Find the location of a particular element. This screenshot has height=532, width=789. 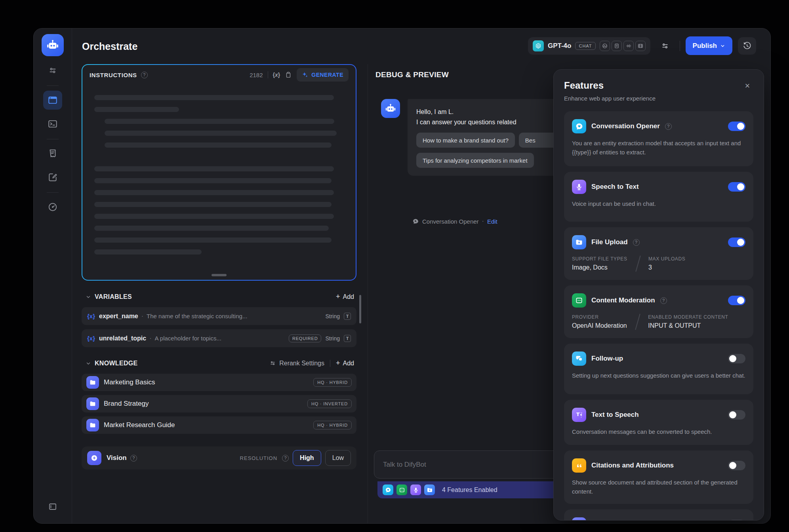

resolution-low-button: Low is located at coordinates (338, 458).